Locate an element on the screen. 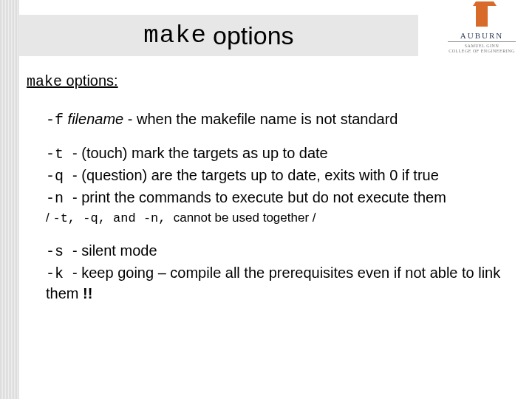 Image resolution: width=532 pixels, height=399 pixels. option-f-block: -f filename - when the makefile name is … is located at coordinates (269, 120).